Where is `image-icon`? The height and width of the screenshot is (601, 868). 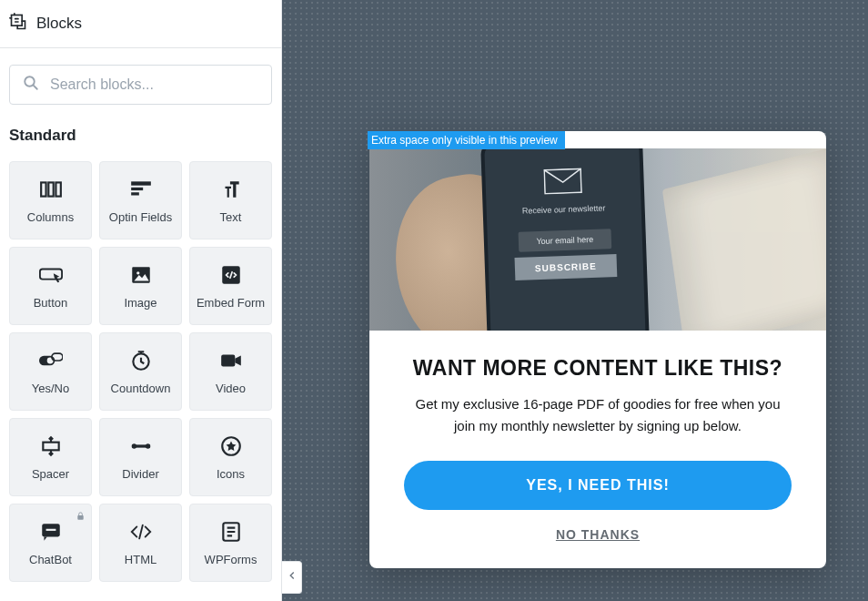
image-icon is located at coordinates (141, 275).